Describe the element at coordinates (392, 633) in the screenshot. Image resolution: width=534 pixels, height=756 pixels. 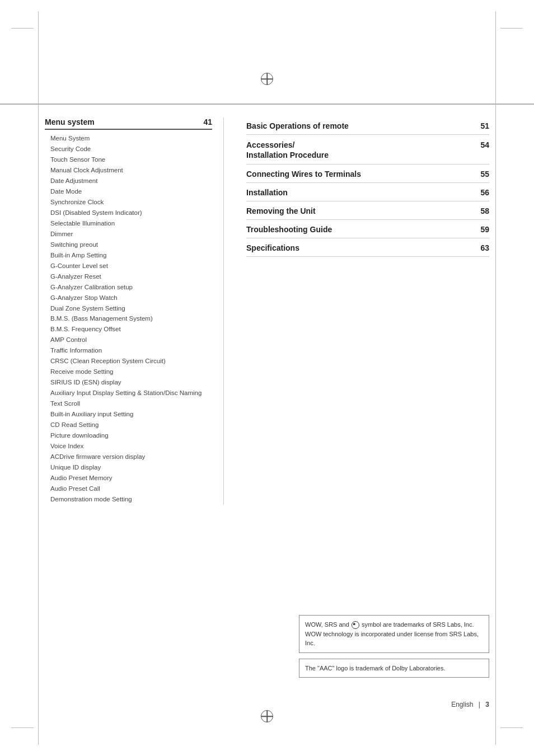
I see `notice-srs-text: WOW, SRS and symbol are trademarks of SR…` at that location.